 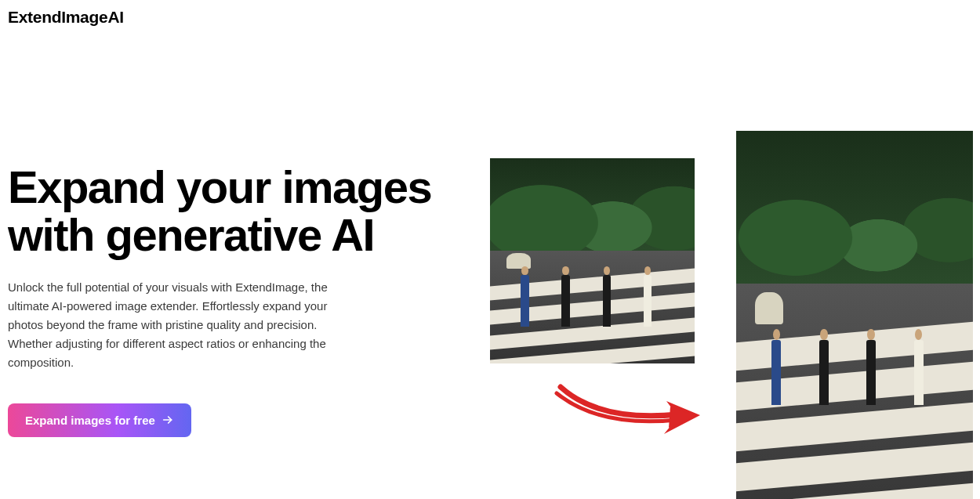 What do you see at coordinates (184, 325) in the screenshot?
I see `hero-description: Unlock the full potential of your visual…` at bounding box center [184, 325].